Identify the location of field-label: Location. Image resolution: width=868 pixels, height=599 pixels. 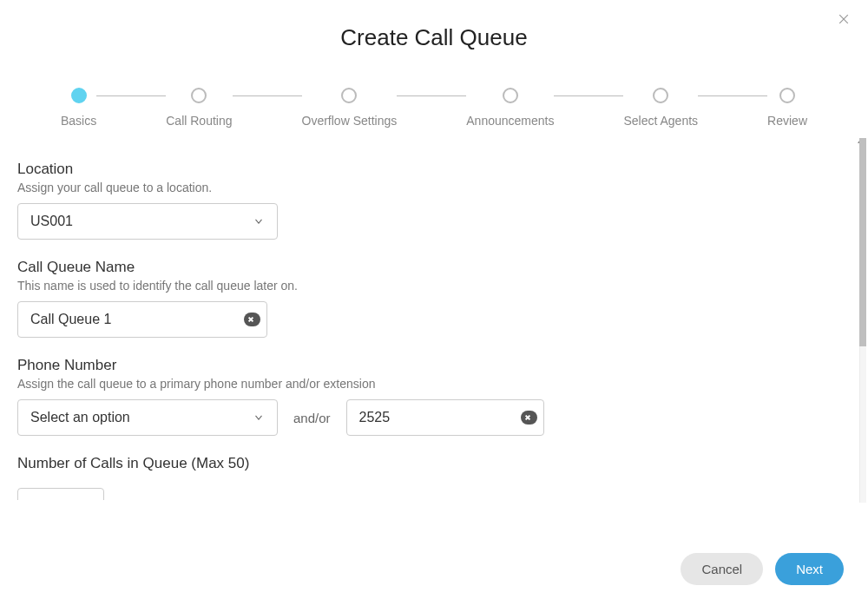
(430, 169).